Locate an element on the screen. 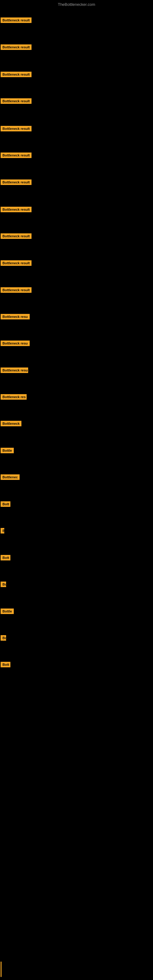 This screenshot has width=153, height=980. bottleneck-badge-8: Bottleneck result is located at coordinates (16, 236).